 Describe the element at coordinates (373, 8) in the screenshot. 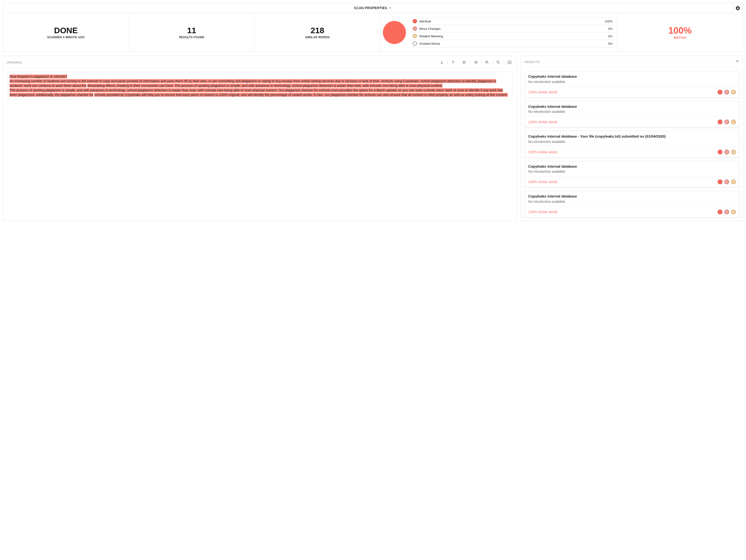

I see `scan-properties-bar: SCAN PROPERTIES` at that location.